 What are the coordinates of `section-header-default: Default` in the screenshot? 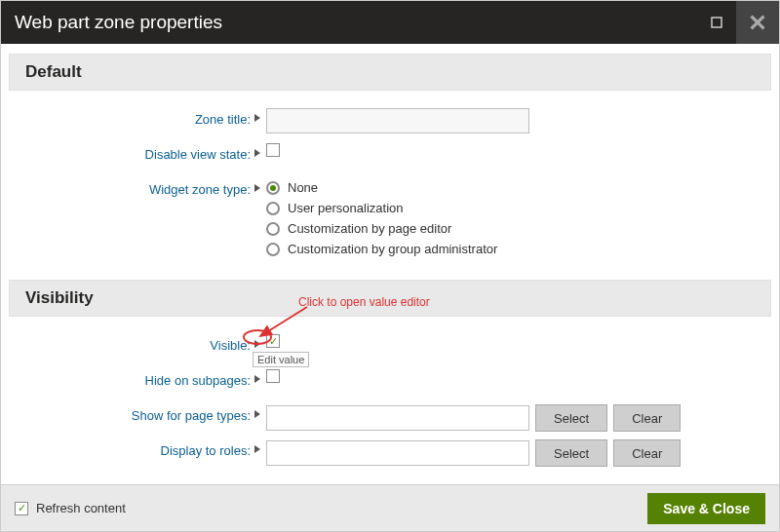 It's located at (390, 72).